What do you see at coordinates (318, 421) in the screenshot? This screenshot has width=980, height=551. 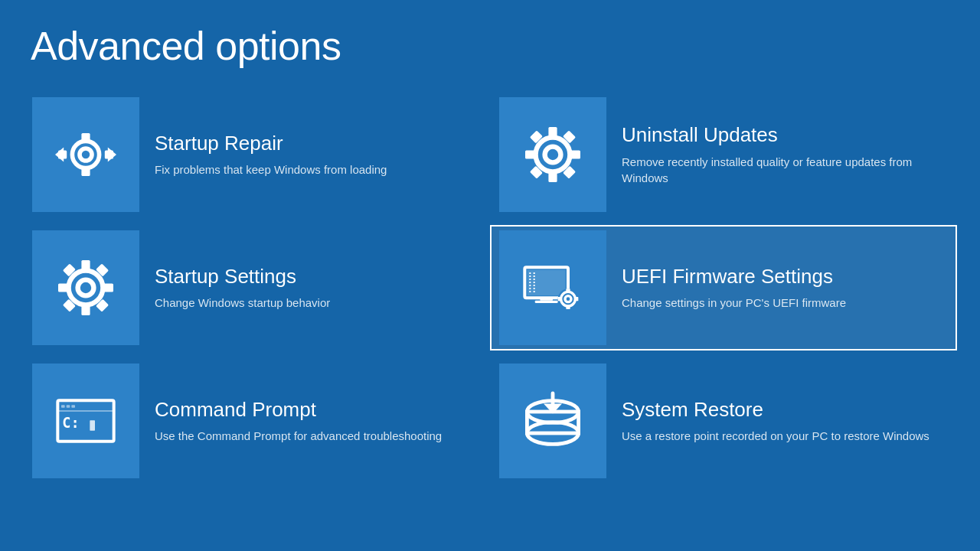 I see `option-text-command-prompt: Command PromptUse the Command Prompt for…` at bounding box center [318, 421].